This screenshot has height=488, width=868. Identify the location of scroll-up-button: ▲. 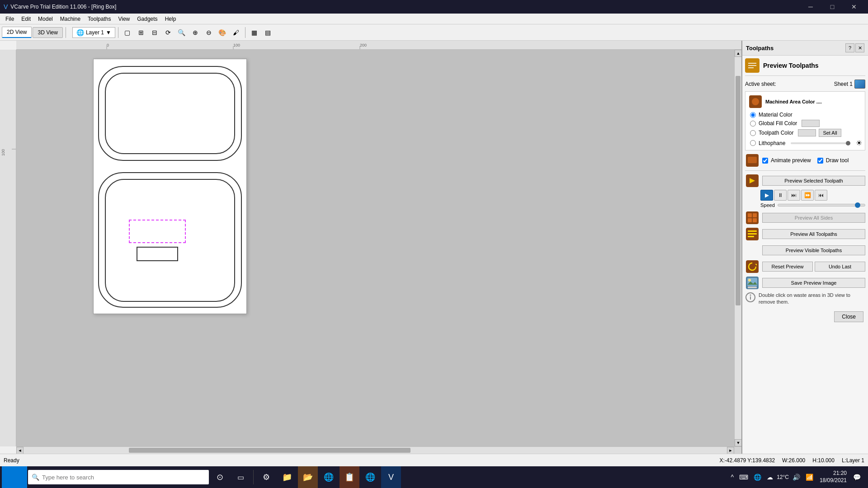
(738, 53).